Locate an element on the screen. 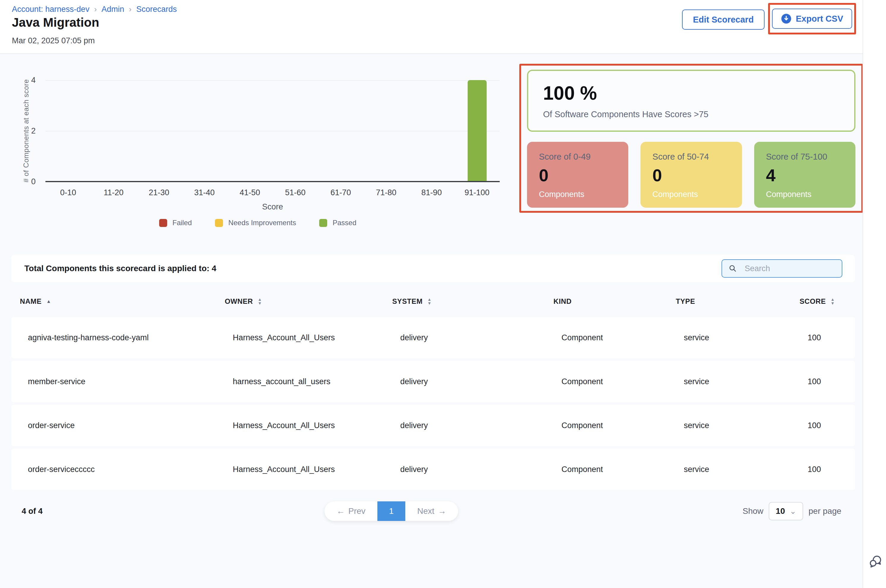 This screenshot has width=886, height=588. table-row: agniva-testing-harness-code-yamlHarness_… is located at coordinates (433, 338).